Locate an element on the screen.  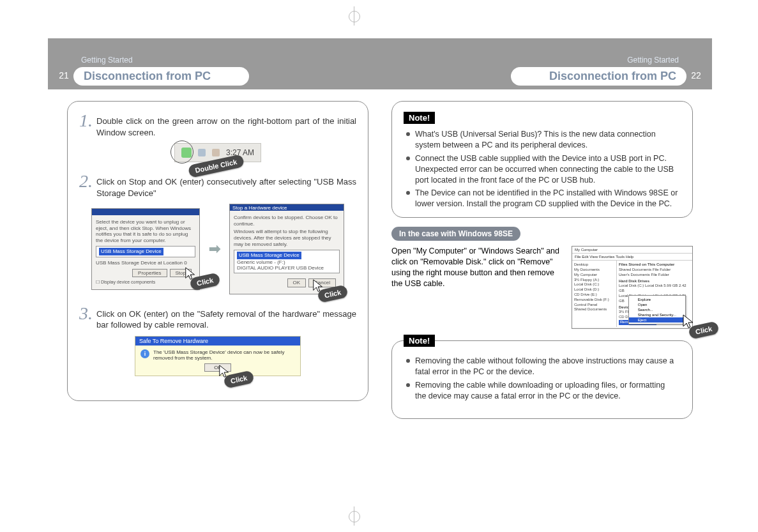
dialog-stop-device: Stop a Hardware device Confirm devices t… is located at coordinates (287, 249).